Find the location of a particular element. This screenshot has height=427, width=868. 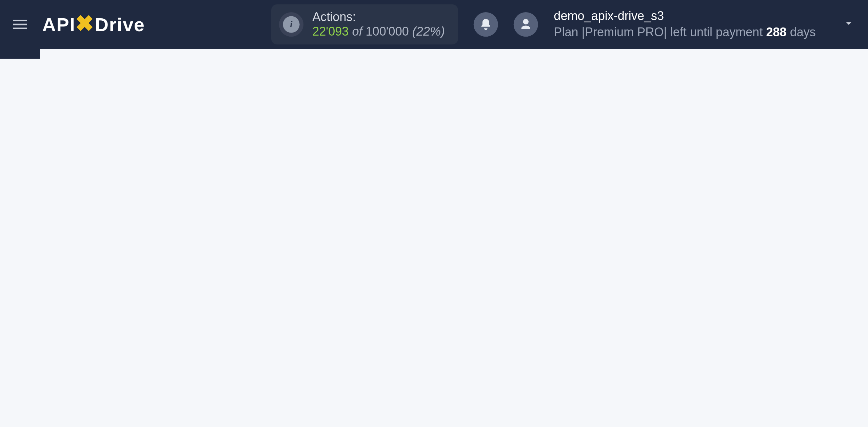

menu-toggle-button is located at coordinates (20, 24).